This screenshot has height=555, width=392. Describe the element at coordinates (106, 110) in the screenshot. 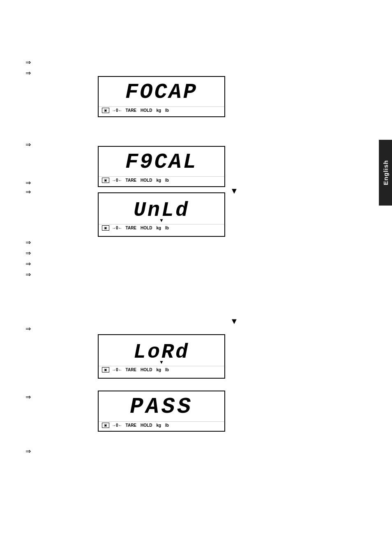

I see `footer-icon-1: ▣` at that location.